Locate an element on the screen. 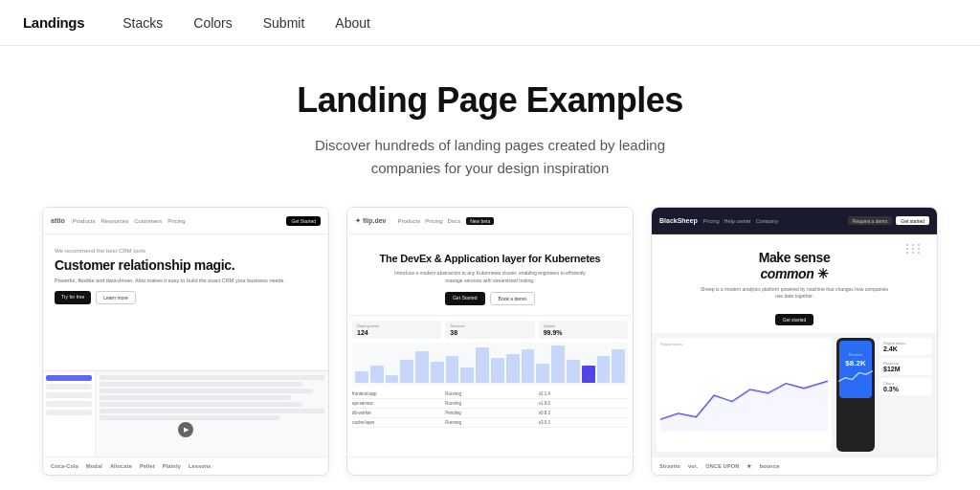 This screenshot has height=490, width=980. hero-title: Landing Page Examples is located at coordinates (490, 100).